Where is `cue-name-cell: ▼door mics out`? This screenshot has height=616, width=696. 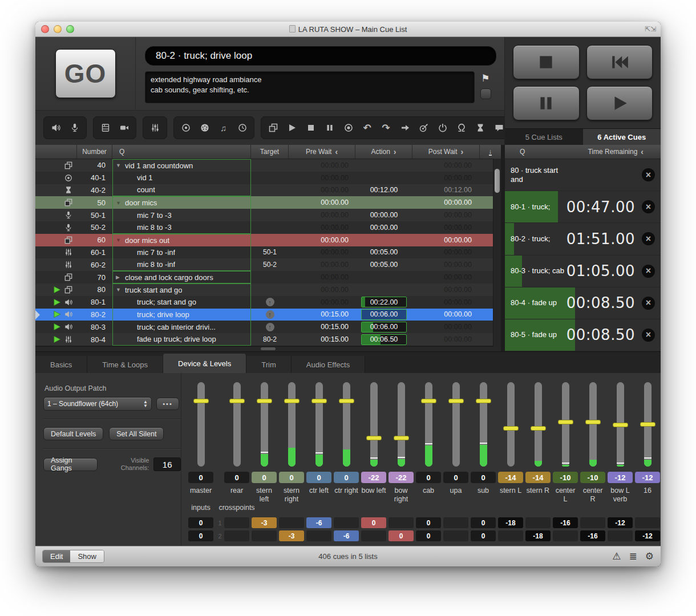 cue-name-cell: ▼door mics out is located at coordinates (181, 240).